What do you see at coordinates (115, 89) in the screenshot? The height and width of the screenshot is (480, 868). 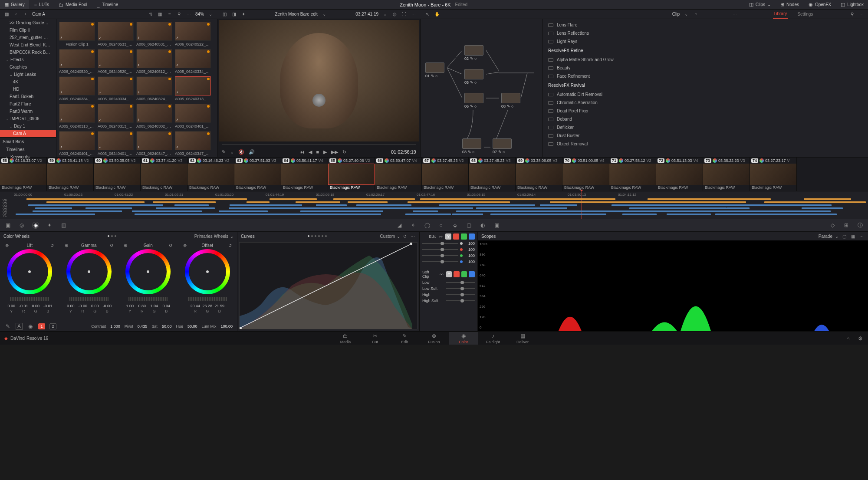 I see `clip-item: ♪A005_06240334_C…` at bounding box center [115, 89].